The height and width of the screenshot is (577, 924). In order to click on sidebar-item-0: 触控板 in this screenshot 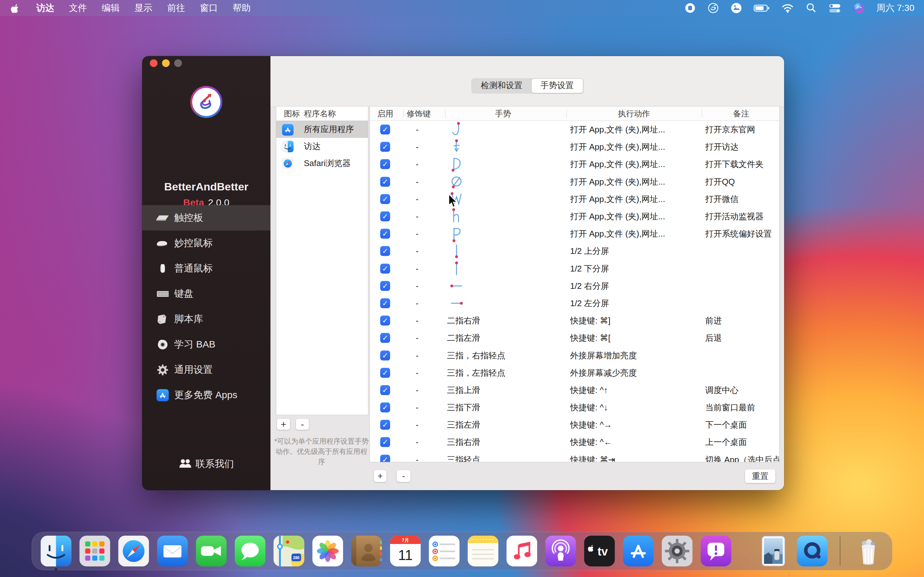, I will do `click(206, 218)`.